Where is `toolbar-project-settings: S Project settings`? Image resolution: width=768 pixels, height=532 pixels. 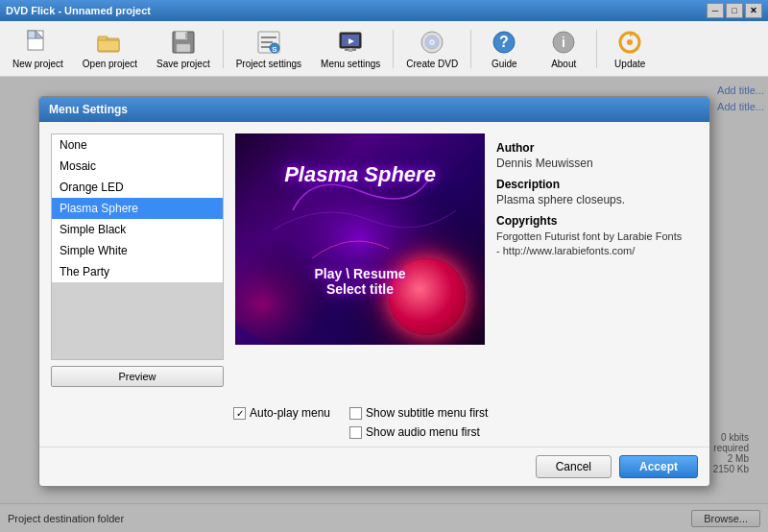 toolbar-project-settings: S Project settings is located at coordinates (269, 49).